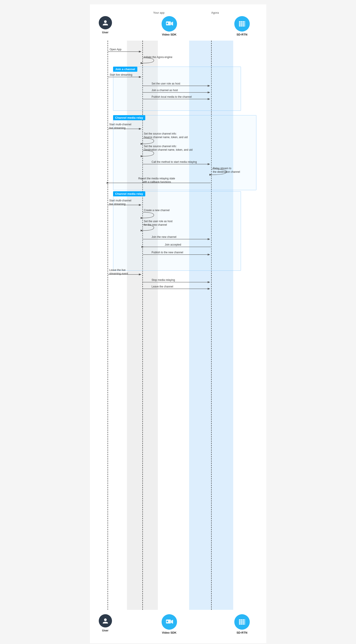 The height and width of the screenshot is (644, 356). Describe the element at coordinates (158, 57) in the screenshot. I see `initiate-agora-label: Initiate the Agora engine` at that location.